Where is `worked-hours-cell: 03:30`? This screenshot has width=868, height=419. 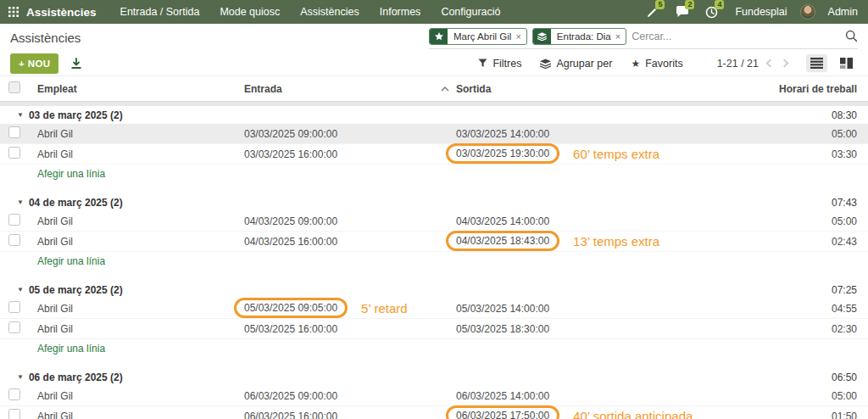
worked-hours-cell: 03:30 is located at coordinates (806, 154).